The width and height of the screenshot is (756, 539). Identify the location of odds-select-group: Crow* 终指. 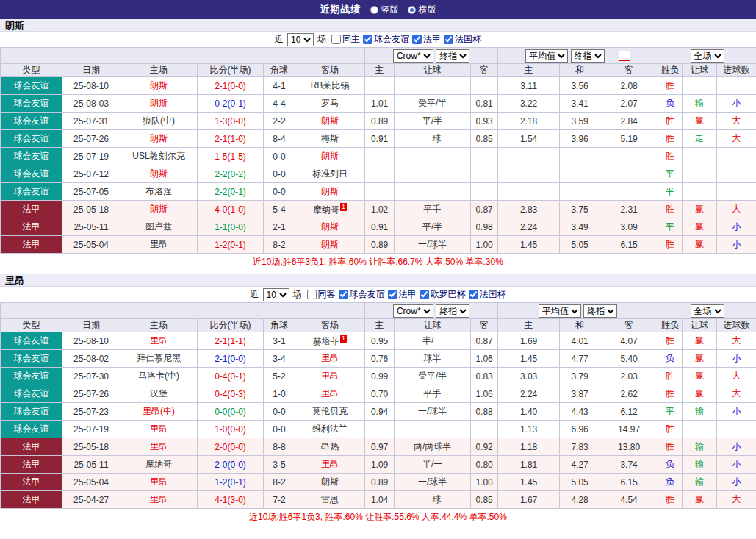
(432, 311).